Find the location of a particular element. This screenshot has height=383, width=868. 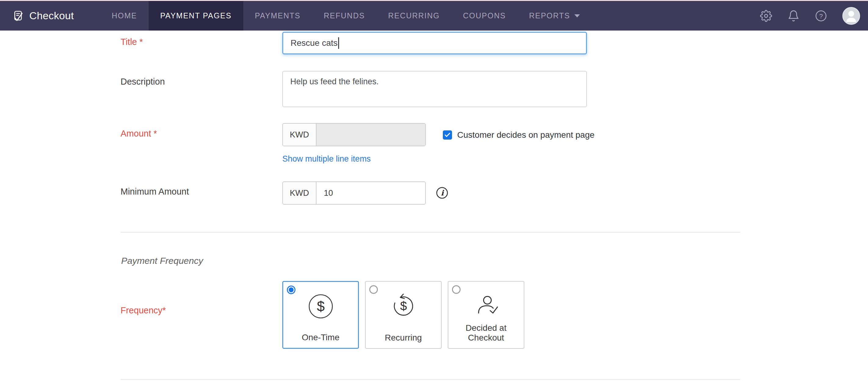

user-avatar is located at coordinates (851, 16).